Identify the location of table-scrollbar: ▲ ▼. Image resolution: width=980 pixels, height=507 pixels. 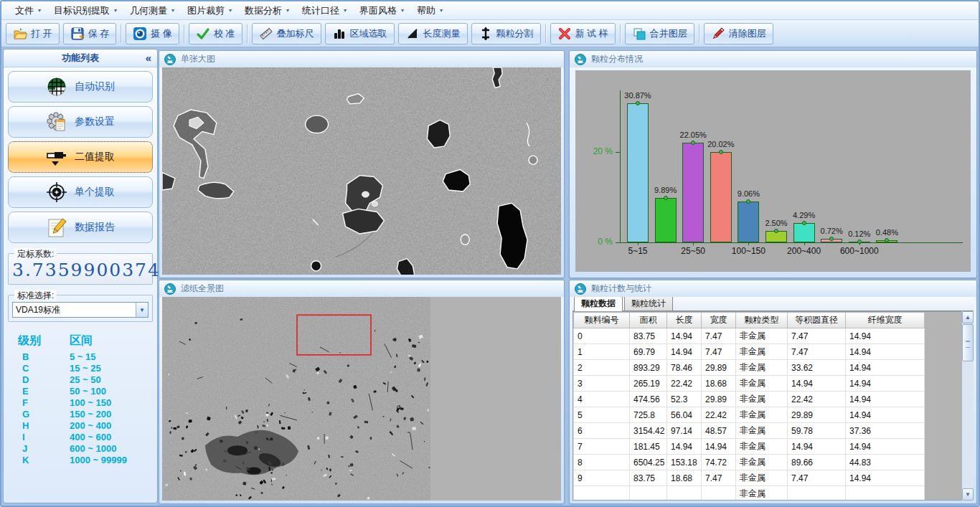
(967, 406).